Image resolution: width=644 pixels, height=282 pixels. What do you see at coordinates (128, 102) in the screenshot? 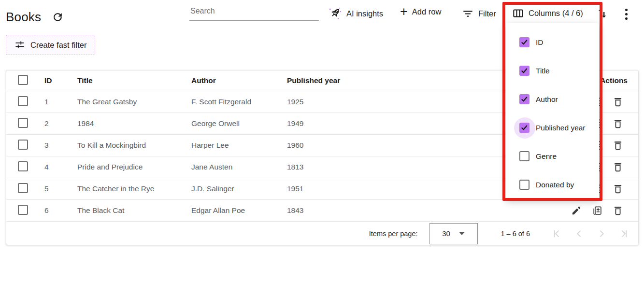
I see `cell-title: The Great Gatsby` at bounding box center [128, 102].